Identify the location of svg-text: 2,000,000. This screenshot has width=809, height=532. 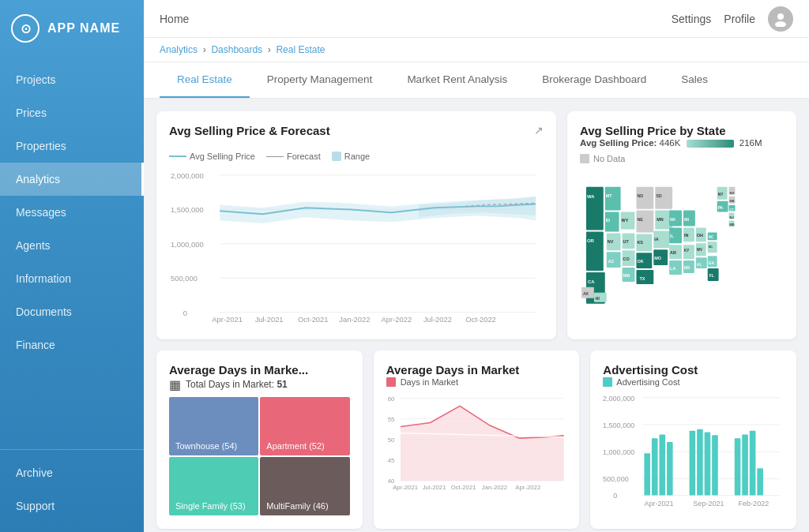
(619, 398).